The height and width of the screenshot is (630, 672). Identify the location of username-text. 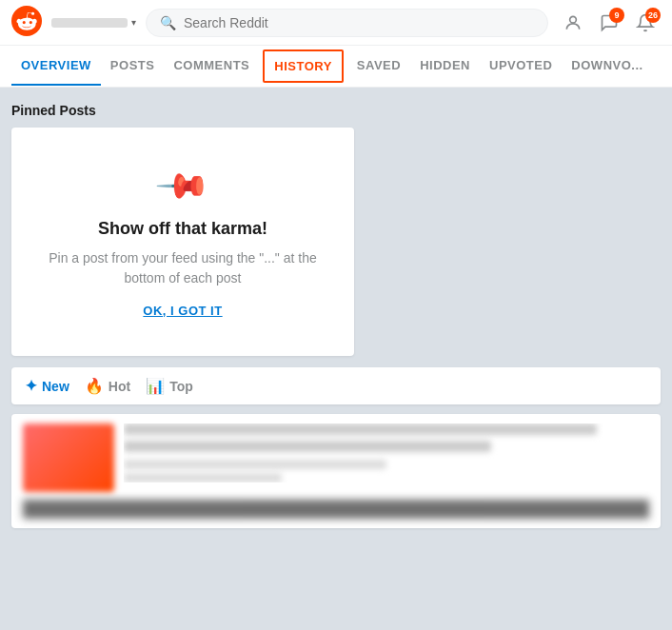
(89, 23).